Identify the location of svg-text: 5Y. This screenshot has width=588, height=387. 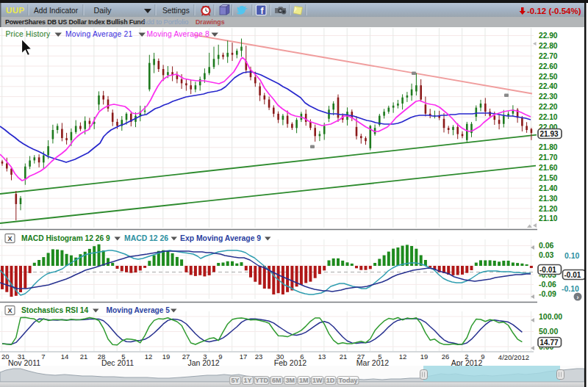
(235, 380).